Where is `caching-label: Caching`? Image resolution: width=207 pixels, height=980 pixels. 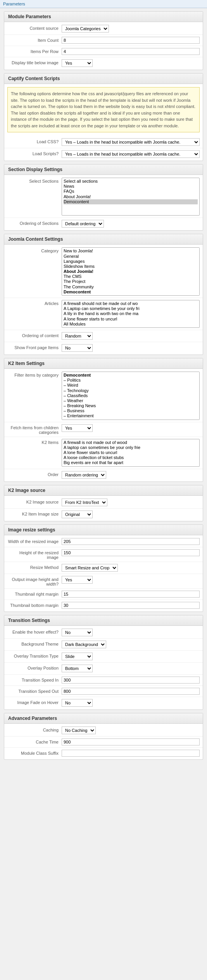 caching-label: Caching is located at coordinates (34, 729).